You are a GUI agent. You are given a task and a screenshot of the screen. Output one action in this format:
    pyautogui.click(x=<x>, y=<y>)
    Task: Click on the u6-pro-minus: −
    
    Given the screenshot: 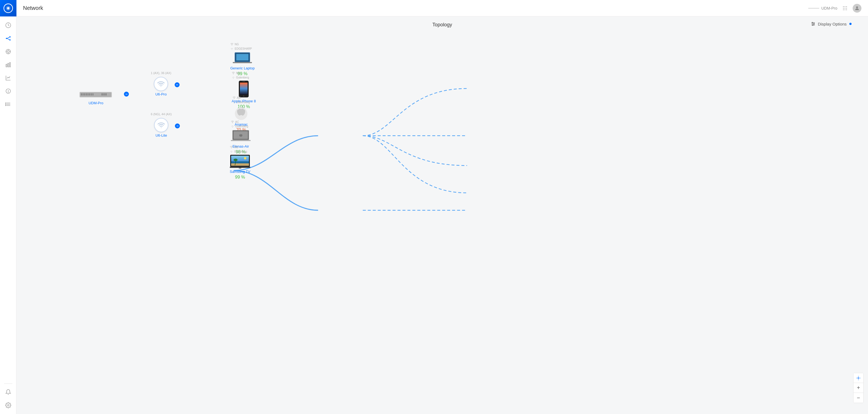 What is the action you would take?
    pyautogui.click(x=177, y=85)
    